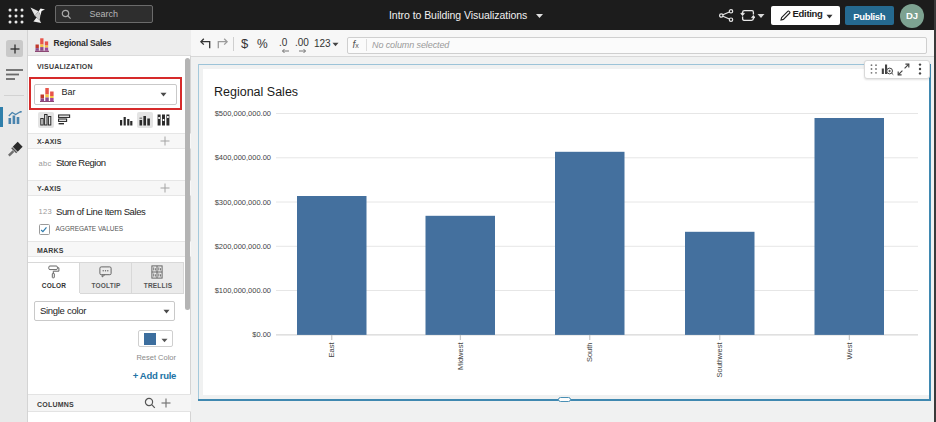 The width and height of the screenshot is (936, 422). I want to click on svg-text: Southwest, so click(720, 359).